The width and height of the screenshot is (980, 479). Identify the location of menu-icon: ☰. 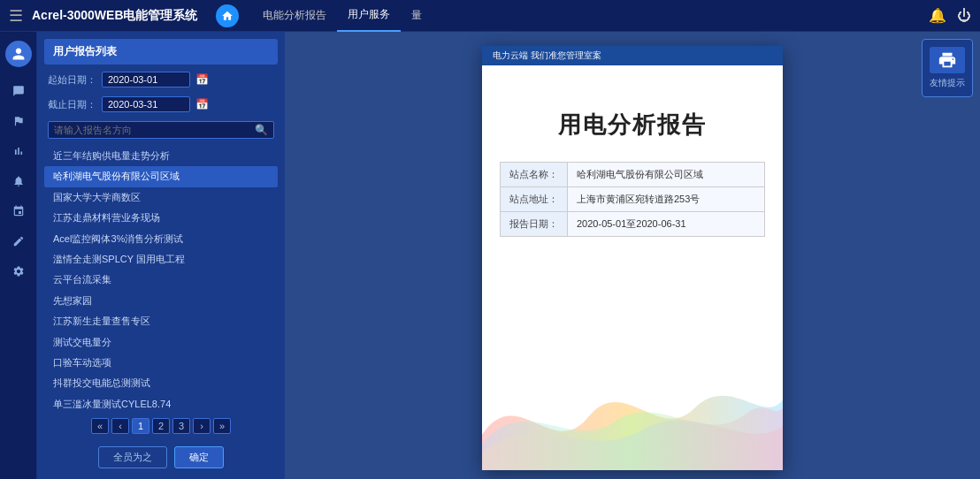
(16, 16).